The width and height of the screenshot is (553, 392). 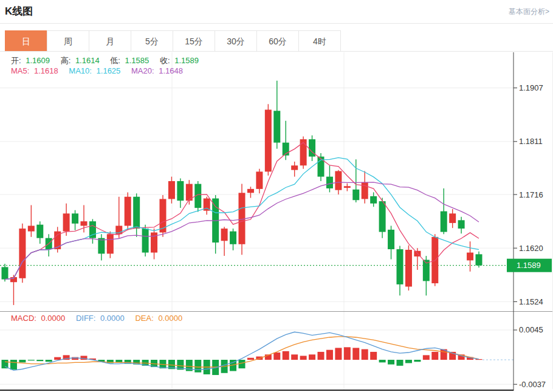 What do you see at coordinates (531, 141) in the screenshot?
I see `svg-text: 1.1811` at bounding box center [531, 141].